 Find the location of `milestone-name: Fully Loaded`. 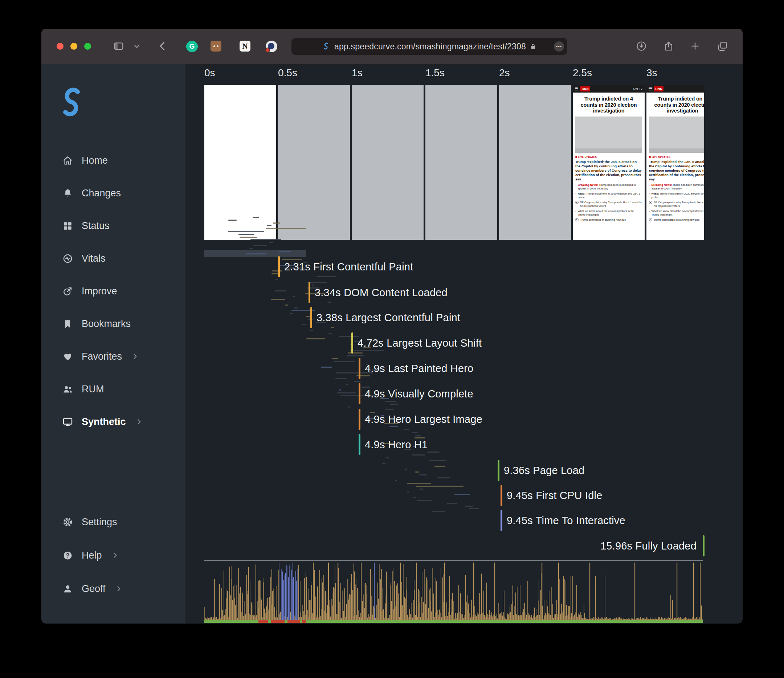

milestone-name: Fully Loaded is located at coordinates (666, 546).